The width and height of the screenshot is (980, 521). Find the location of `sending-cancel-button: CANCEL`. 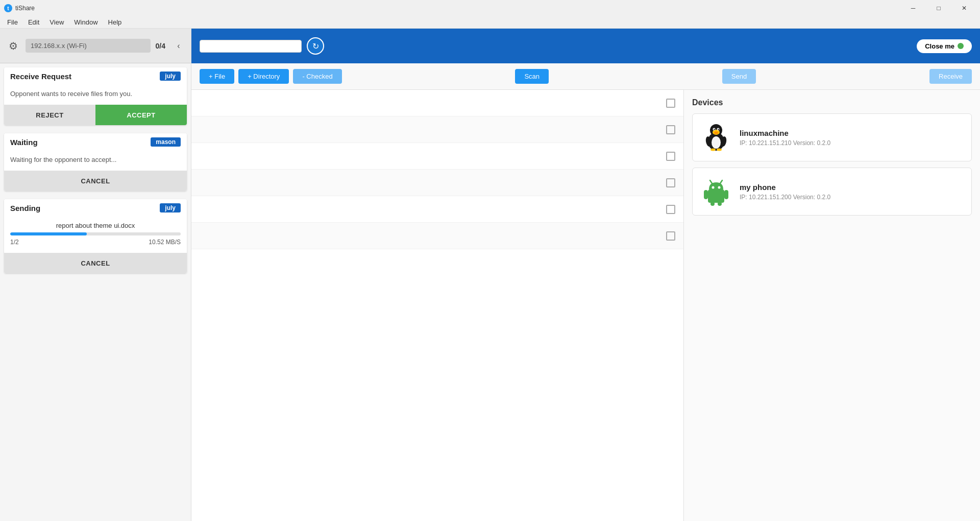

sending-cancel-button: CANCEL is located at coordinates (95, 263).